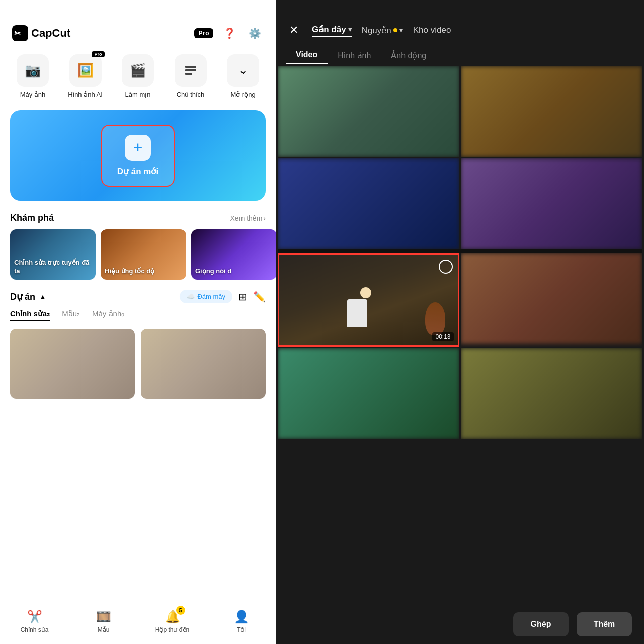 Image resolution: width=644 pixels, height=644 pixels. I want to click on projects-title-row: Dự án ▲, so click(28, 297).